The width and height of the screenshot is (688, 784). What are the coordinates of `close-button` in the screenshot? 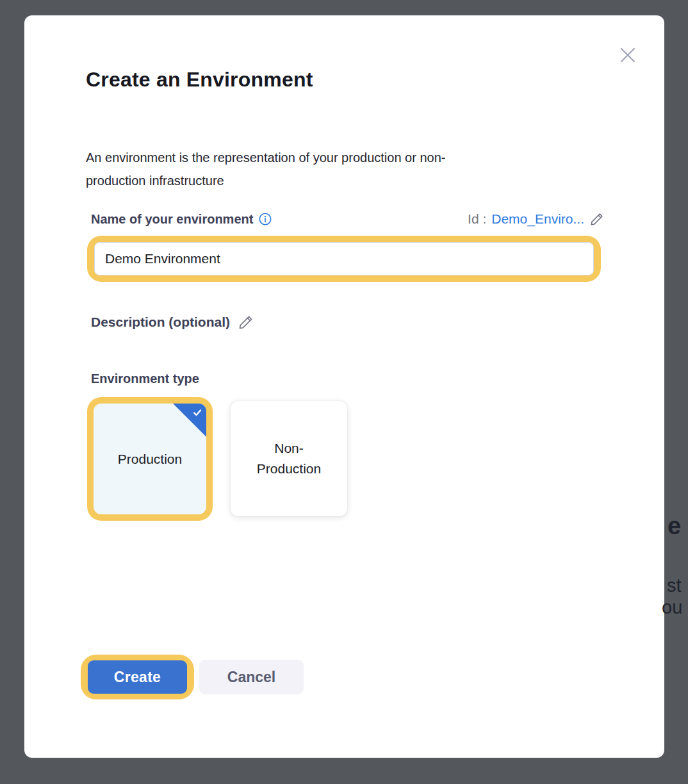 It's located at (628, 55).